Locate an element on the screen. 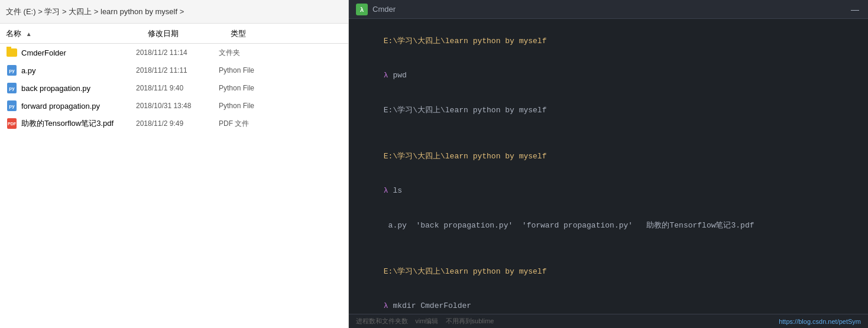 This screenshot has width=868, height=328. file-name-cell: 助教的Tensorflow笔记3.pdf is located at coordinates (71, 124).